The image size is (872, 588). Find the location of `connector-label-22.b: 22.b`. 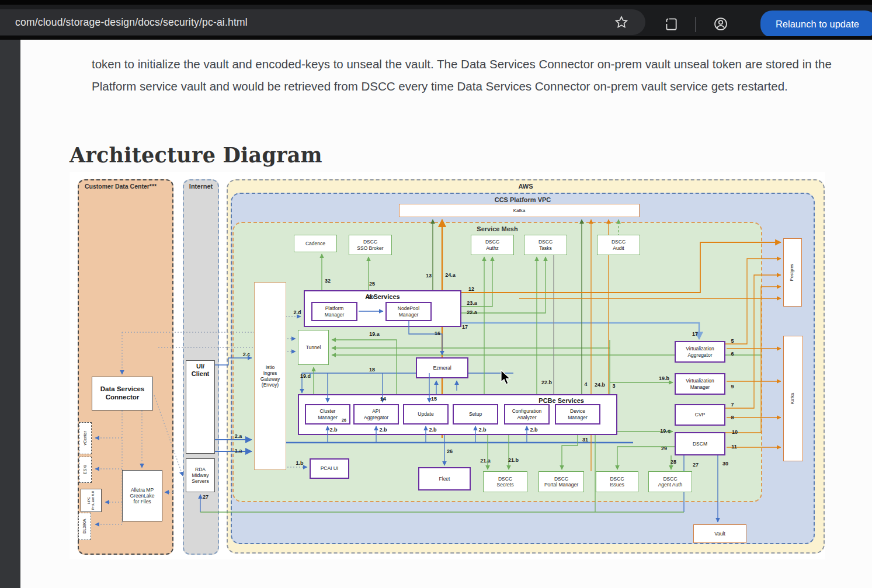

connector-label-22.b: 22.b is located at coordinates (547, 382).